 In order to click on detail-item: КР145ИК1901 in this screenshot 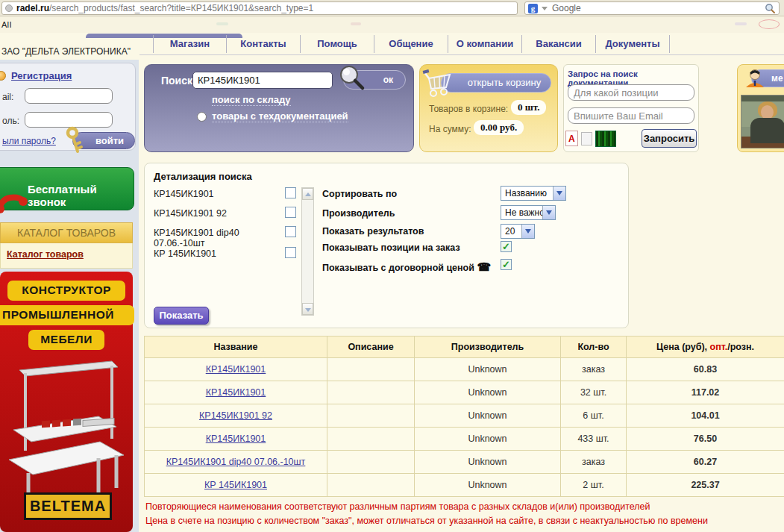, I will do `click(214, 194)`.